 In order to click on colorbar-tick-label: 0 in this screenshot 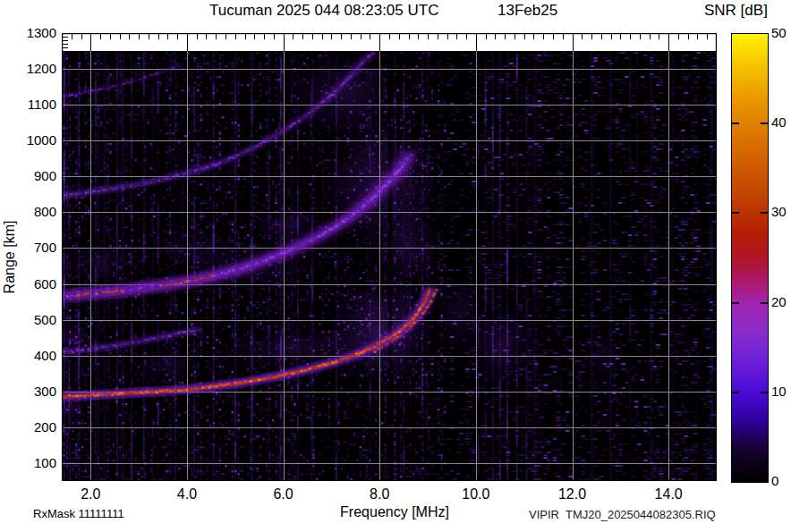, I will do `click(781, 481)`.